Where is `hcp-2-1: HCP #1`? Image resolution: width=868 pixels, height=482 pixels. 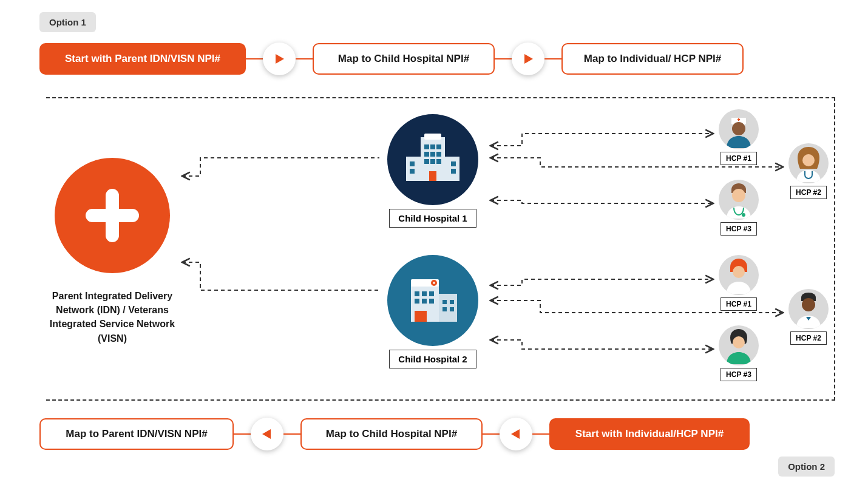 hcp-2-1: HCP #1 is located at coordinates (739, 283).